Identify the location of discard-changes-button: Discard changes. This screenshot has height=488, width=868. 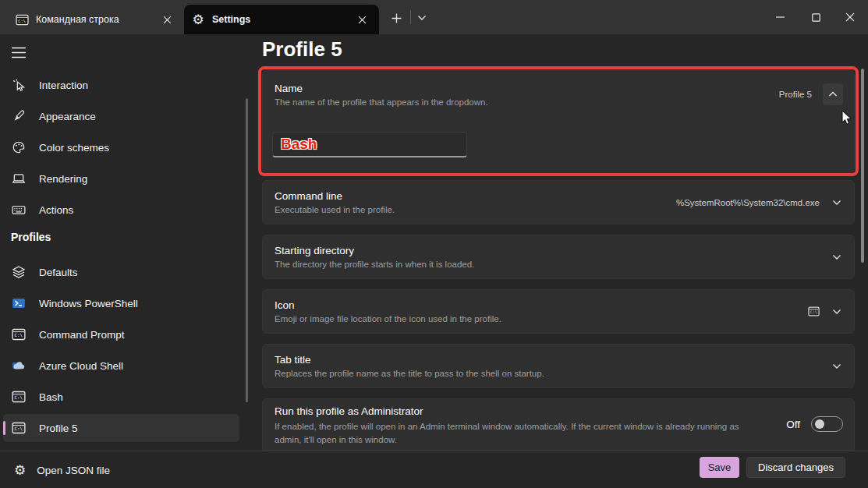
(795, 468).